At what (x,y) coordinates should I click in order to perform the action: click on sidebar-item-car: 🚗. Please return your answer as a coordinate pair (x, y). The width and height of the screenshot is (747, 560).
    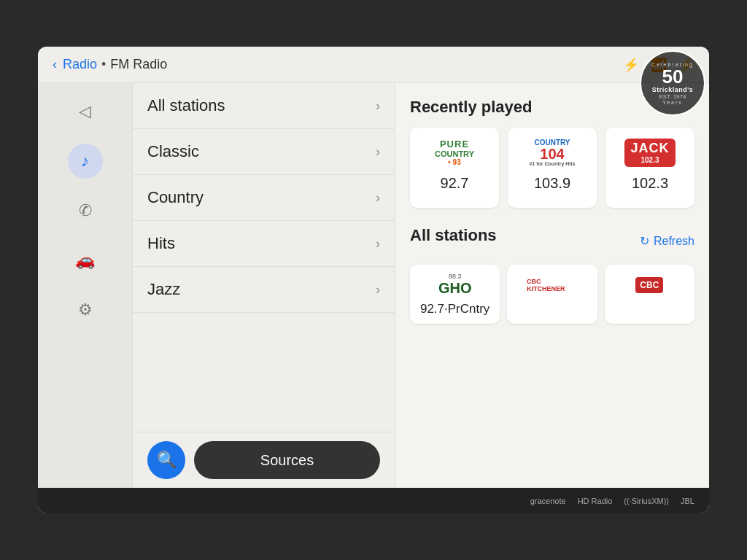
    Looking at the image, I should click on (85, 260).